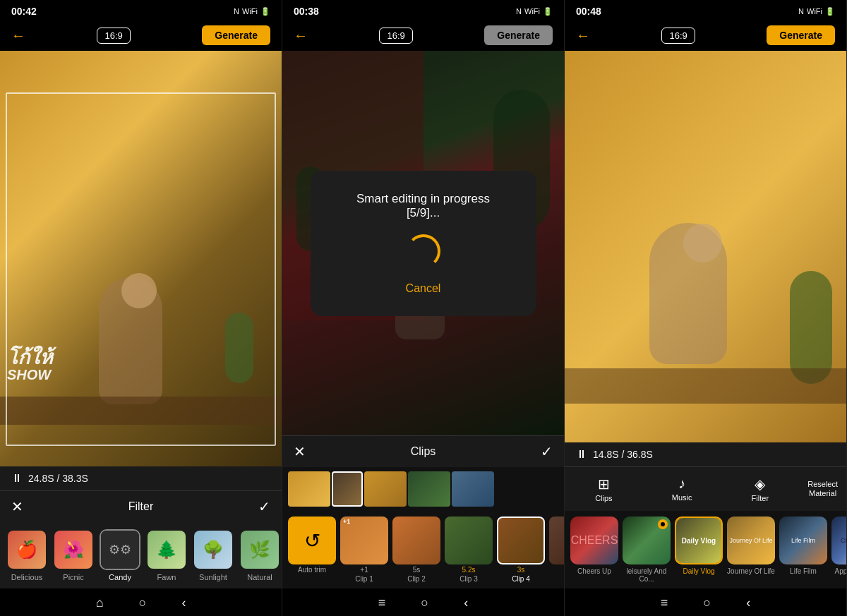  Describe the element at coordinates (594, 540) in the screenshot. I see `template-bg-cheers: CHEERS` at that location.